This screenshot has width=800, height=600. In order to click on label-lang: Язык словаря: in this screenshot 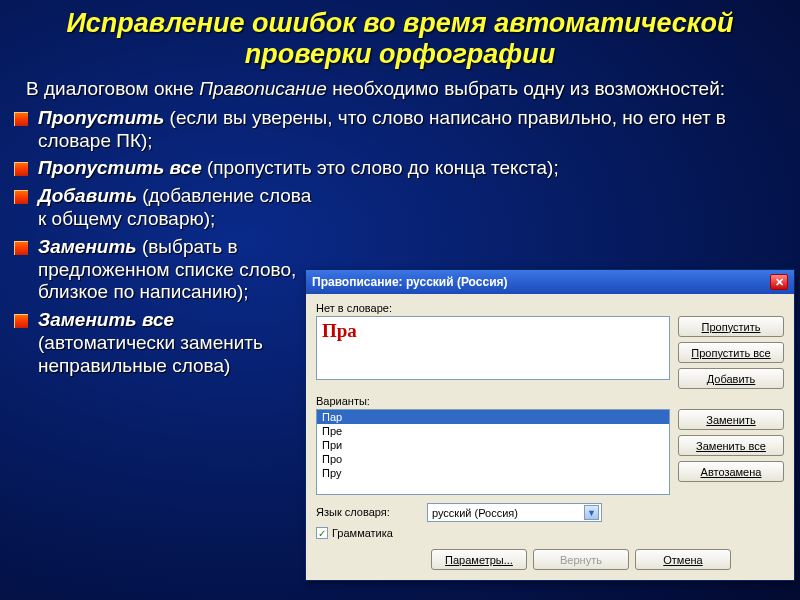, I will do `click(368, 512)`.